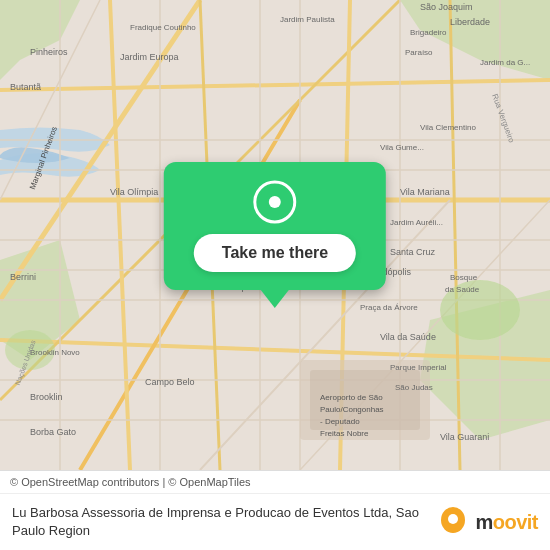 This screenshot has width=550, height=550. I want to click on svg-text: Brigadeiro, so click(428, 32).